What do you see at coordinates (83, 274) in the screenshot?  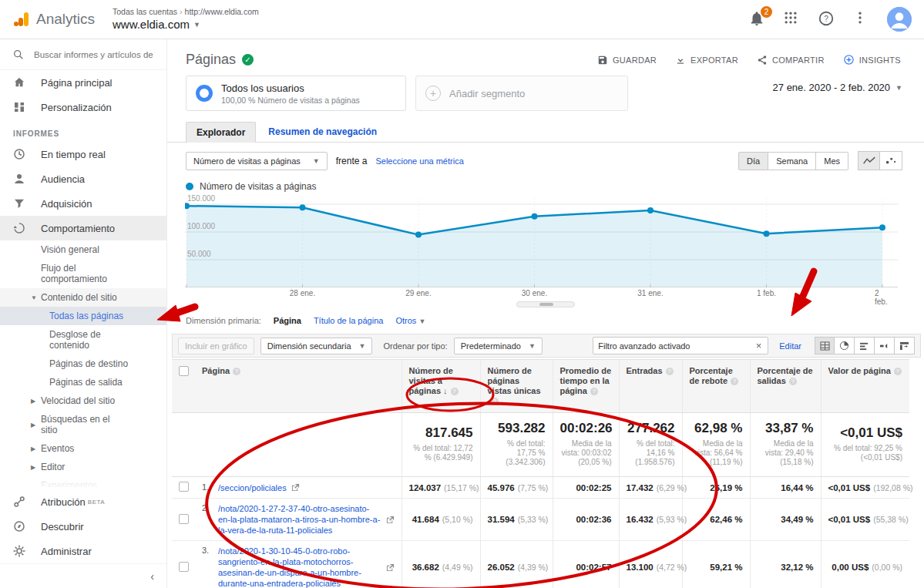 I see `sidebar-item-behavior-flow: Flujo del comportamiento` at bounding box center [83, 274].